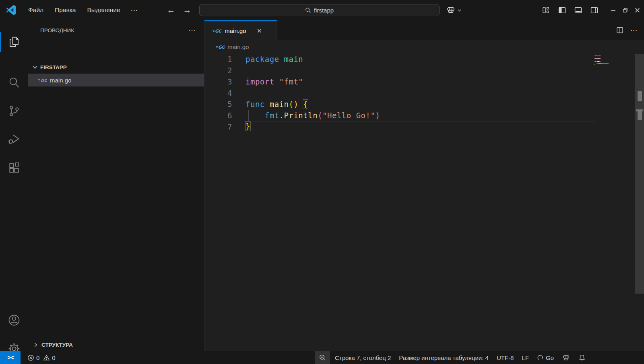 Image resolution: width=644 pixels, height=364 pixels. What do you see at coordinates (322, 358) in the screenshot?
I see `zoom-indicator-button` at bounding box center [322, 358].